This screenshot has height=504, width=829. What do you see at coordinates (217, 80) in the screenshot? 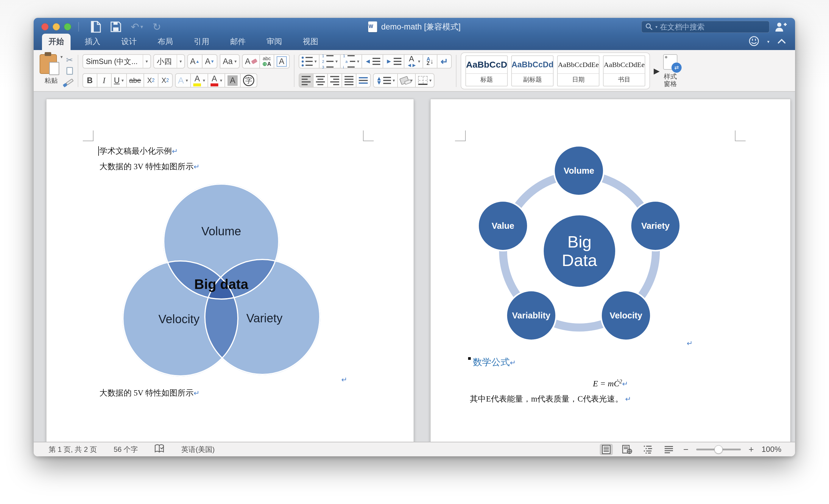
I see `font-color-button: A▾` at bounding box center [217, 80].